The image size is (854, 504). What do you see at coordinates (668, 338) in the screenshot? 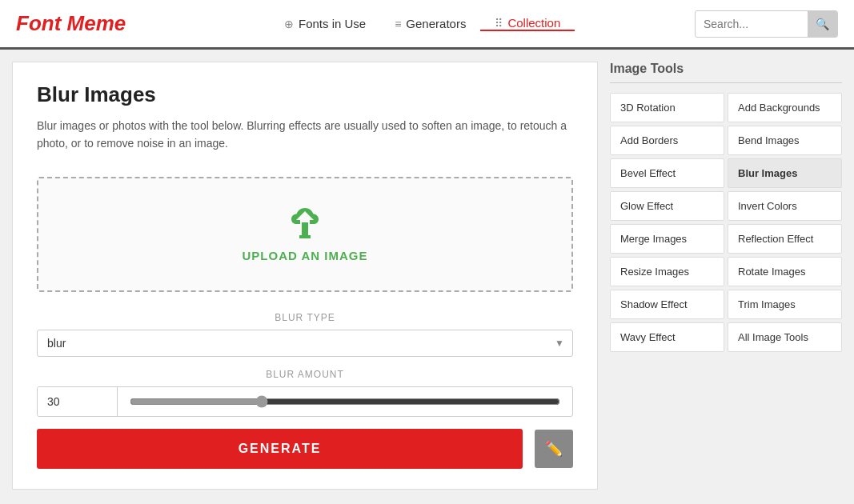
I see `tool-wavy-effect: Wavy Effect` at bounding box center [668, 338].